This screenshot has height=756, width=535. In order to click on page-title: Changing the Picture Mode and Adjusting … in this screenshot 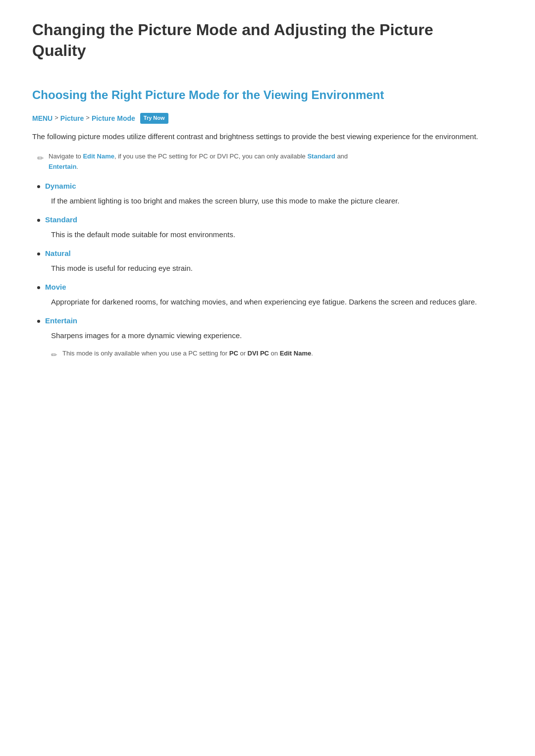, I will do `click(268, 41)`.